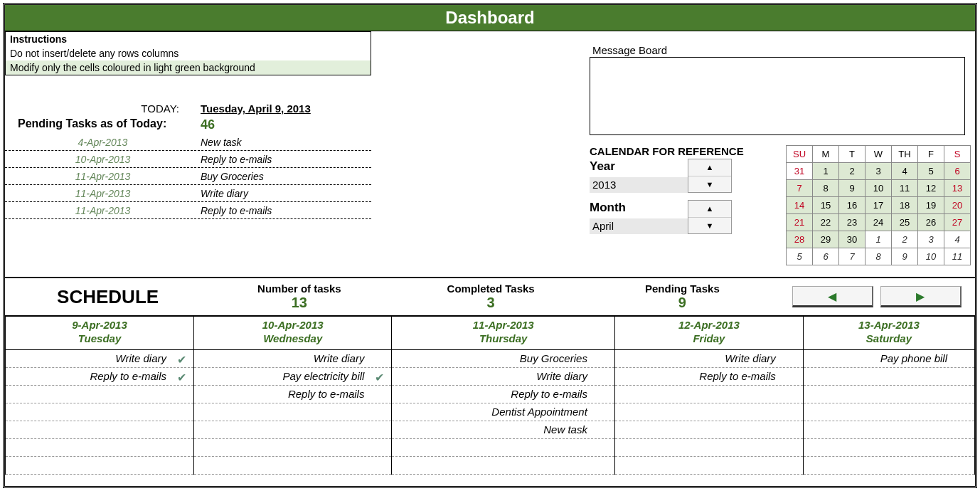 The image size is (980, 491). What do you see at coordinates (833, 297) in the screenshot?
I see `prev-button: ◀` at bounding box center [833, 297].